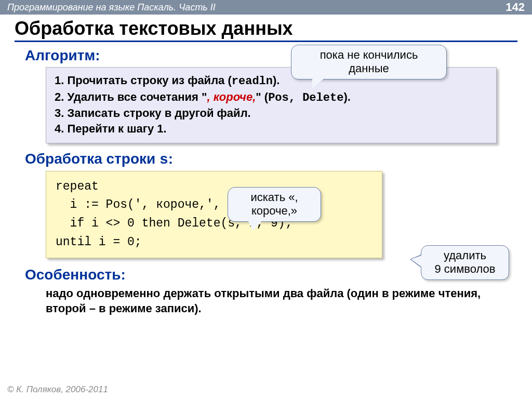  What do you see at coordinates (266, 7) in the screenshot?
I see `slide-header: Программирование на языке Паскаль. Часть…` at bounding box center [266, 7].